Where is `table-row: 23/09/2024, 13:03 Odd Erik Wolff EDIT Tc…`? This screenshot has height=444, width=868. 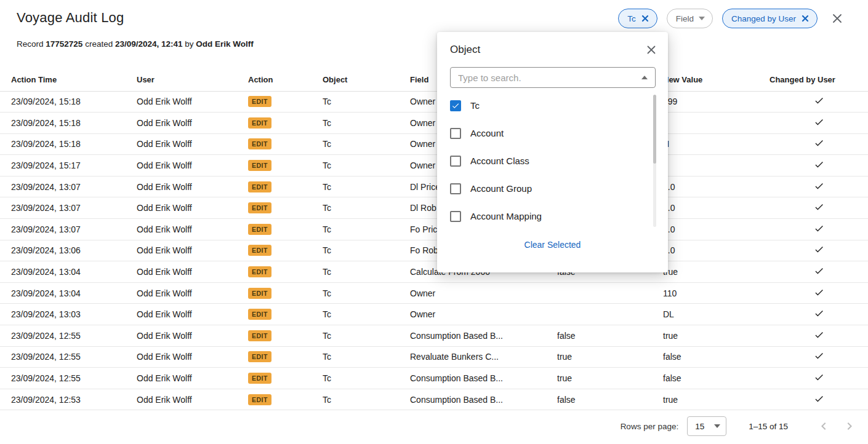 table-row: 23/09/2024, 13:03 Odd Erik Wolff EDIT Tc… is located at coordinates (434, 315).